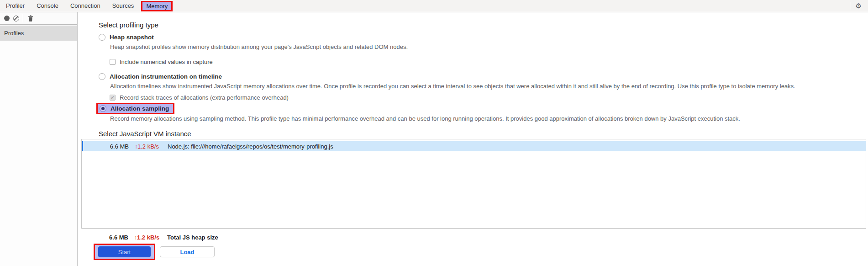  What do you see at coordinates (134, 109) in the screenshot?
I see `option-allocation-sampling: Allocation sampling` at bounding box center [134, 109].